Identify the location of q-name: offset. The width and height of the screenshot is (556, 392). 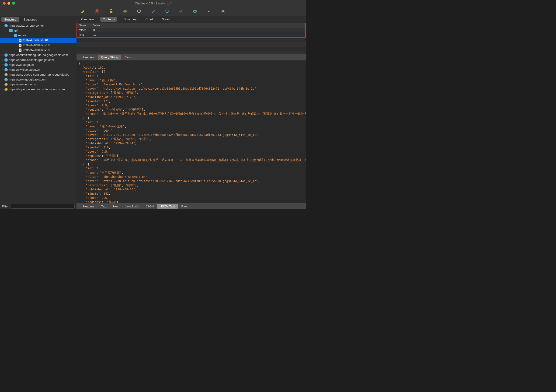
(84, 30).